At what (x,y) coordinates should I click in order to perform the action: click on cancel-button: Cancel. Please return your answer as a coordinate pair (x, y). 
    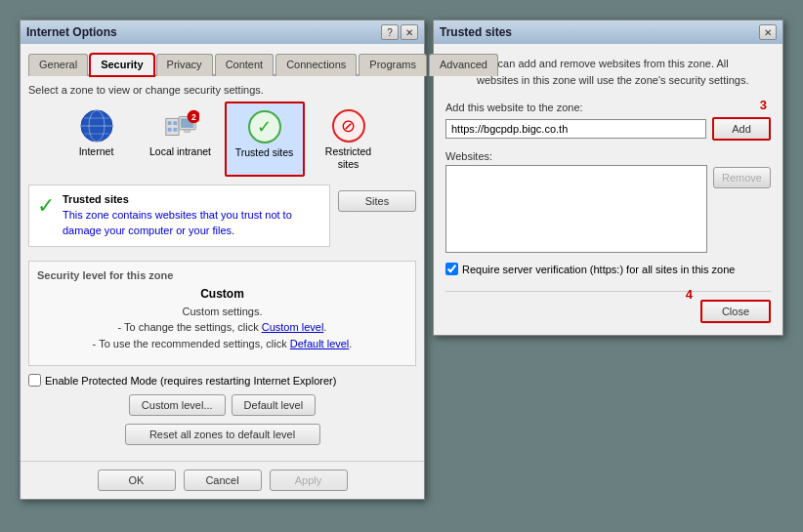
    Looking at the image, I should click on (223, 480).